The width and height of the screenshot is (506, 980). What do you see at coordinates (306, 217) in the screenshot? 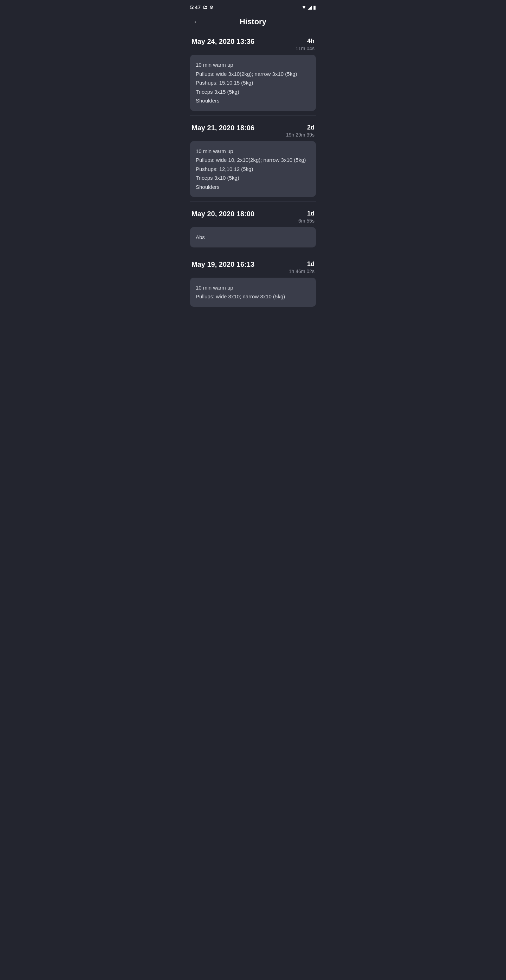
I see `entry-time-info-3: 1d 6m 55s` at bounding box center [306, 217].